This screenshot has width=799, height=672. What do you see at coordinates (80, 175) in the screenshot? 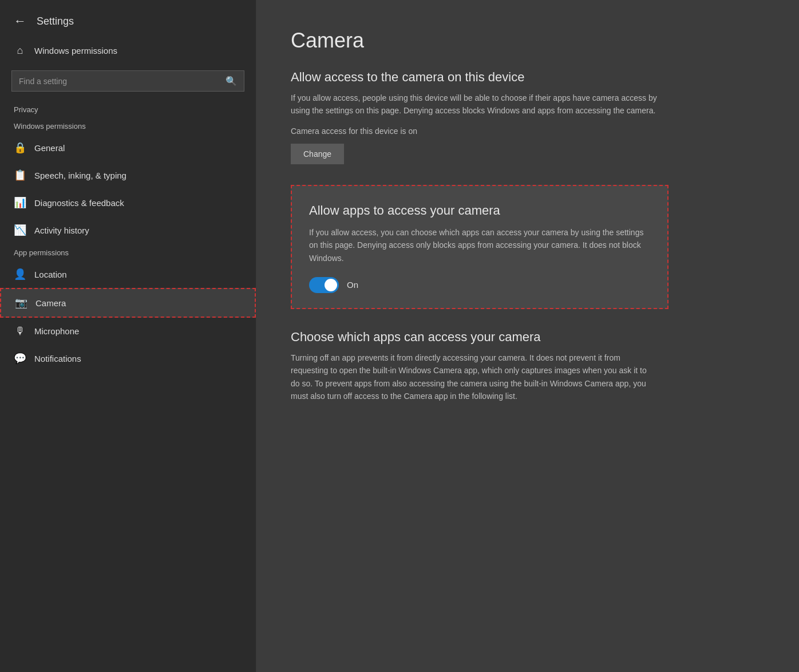
I see `sidebar-item-label: Speech, inking, & typing` at bounding box center [80, 175].